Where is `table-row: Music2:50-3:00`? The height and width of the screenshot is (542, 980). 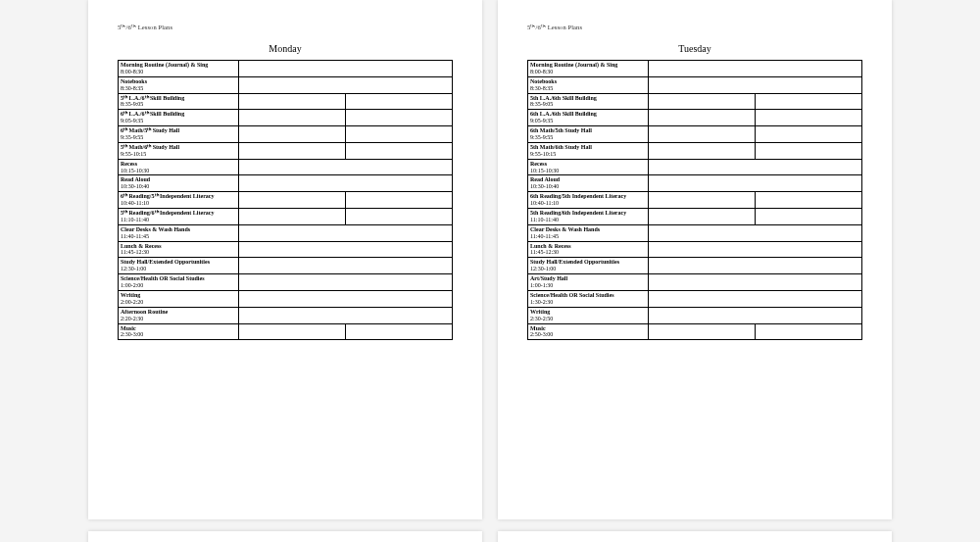
table-row: Music2:50-3:00 is located at coordinates (696, 331).